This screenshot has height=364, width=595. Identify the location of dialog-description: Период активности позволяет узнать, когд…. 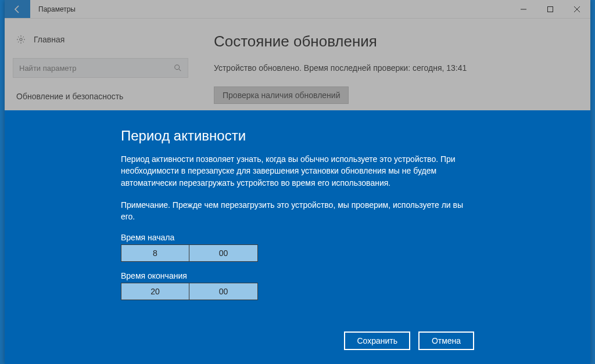
(298, 171).